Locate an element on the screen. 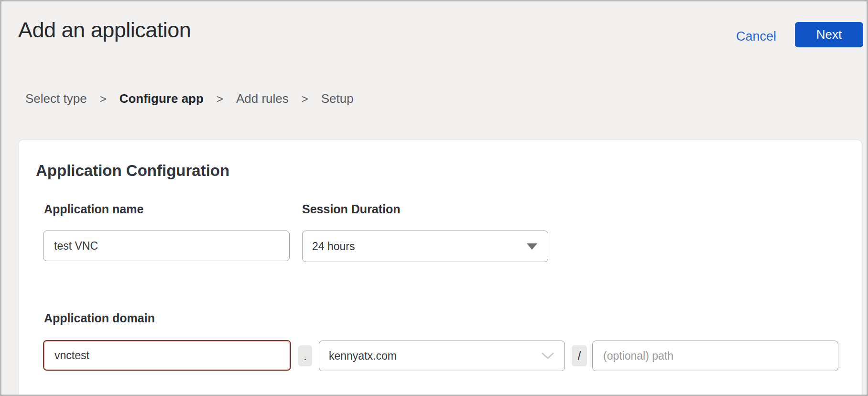 This screenshot has height=396, width=868. session-duration-value: 24 hours is located at coordinates (420, 247).